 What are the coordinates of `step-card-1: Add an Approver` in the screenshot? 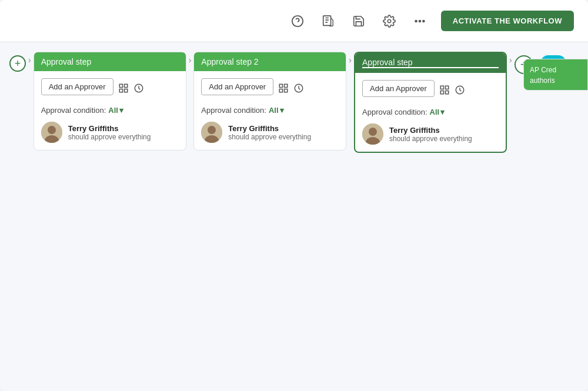 It's located at (110, 101).